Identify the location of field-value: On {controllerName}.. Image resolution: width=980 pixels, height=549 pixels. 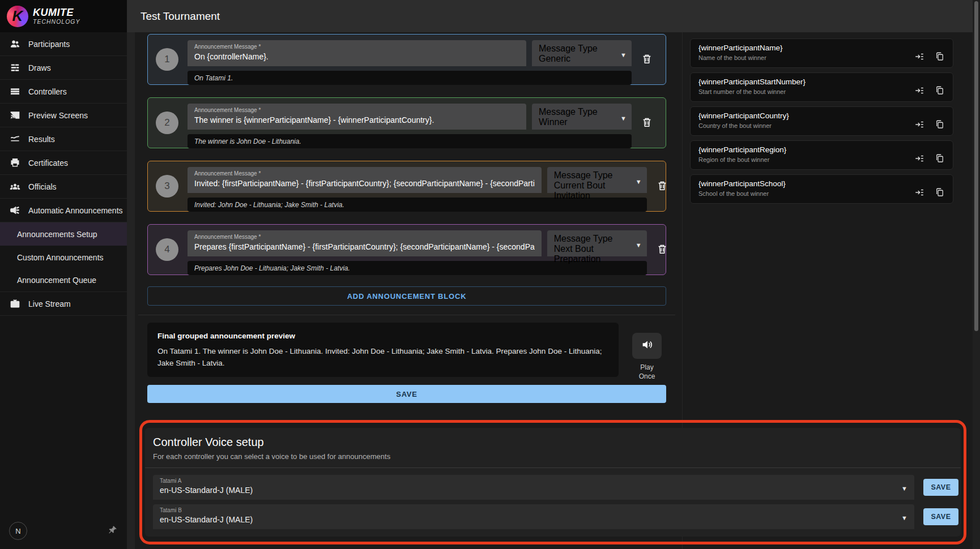
(357, 57).